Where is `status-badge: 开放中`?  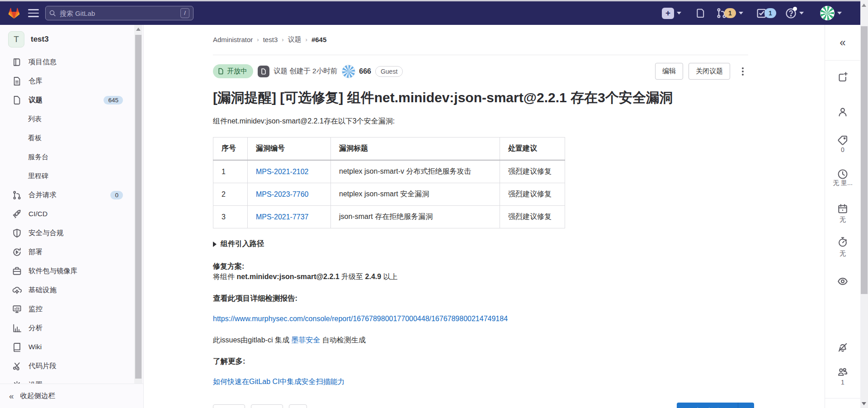 status-badge: 开放中 is located at coordinates (233, 71).